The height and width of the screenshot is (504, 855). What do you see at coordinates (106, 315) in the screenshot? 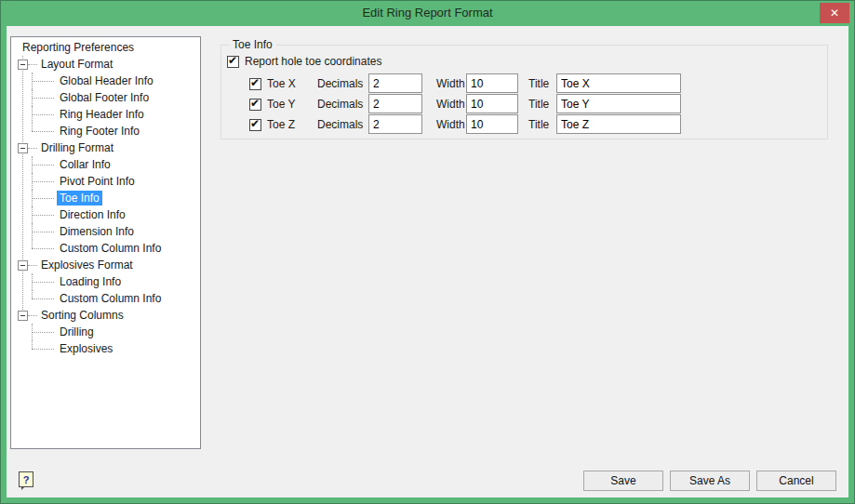
I see `tree-item: Sorting Columns` at bounding box center [106, 315].